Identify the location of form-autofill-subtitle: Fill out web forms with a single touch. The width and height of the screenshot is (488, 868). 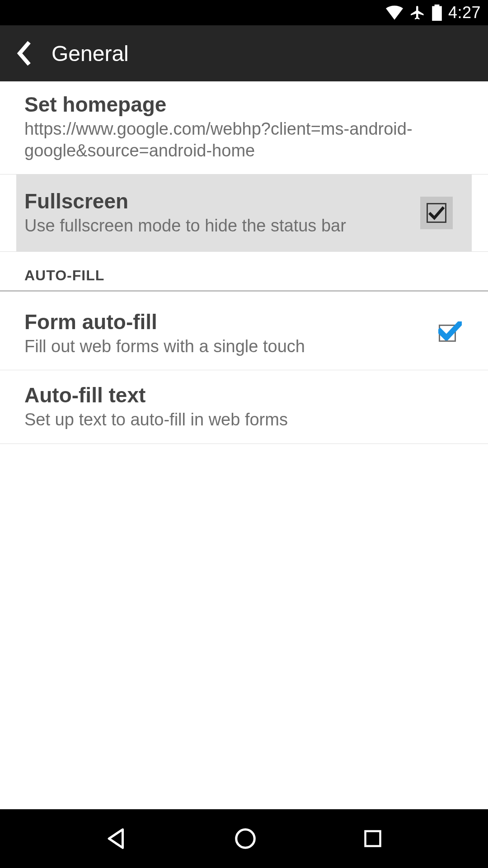
(223, 347).